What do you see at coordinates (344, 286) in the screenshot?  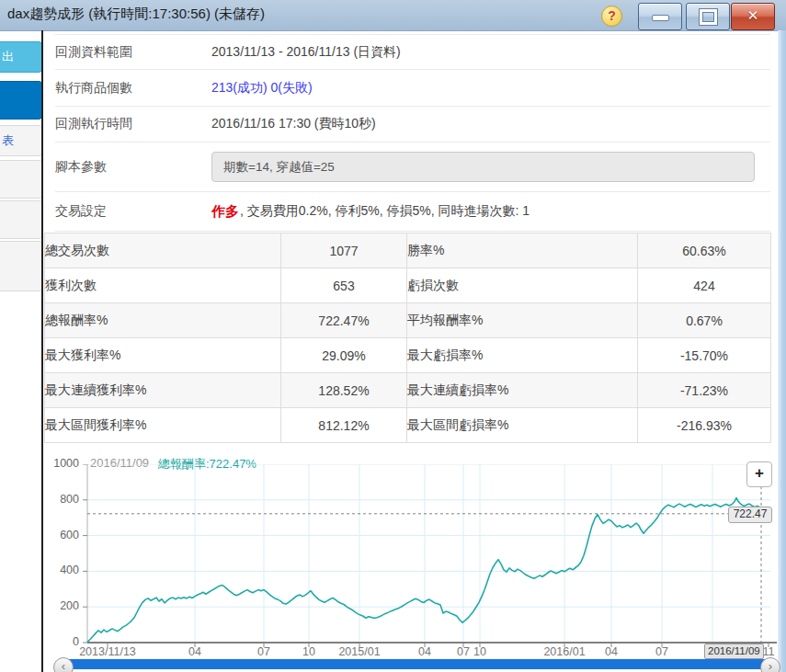 I see `stat-value: 653` at bounding box center [344, 286].